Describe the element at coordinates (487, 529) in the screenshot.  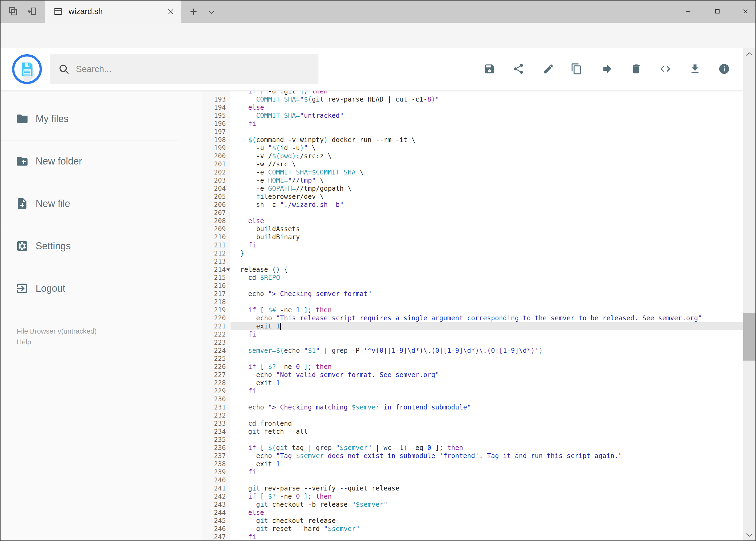
I see `code-line: git reset --hard "$semver"` at that location.